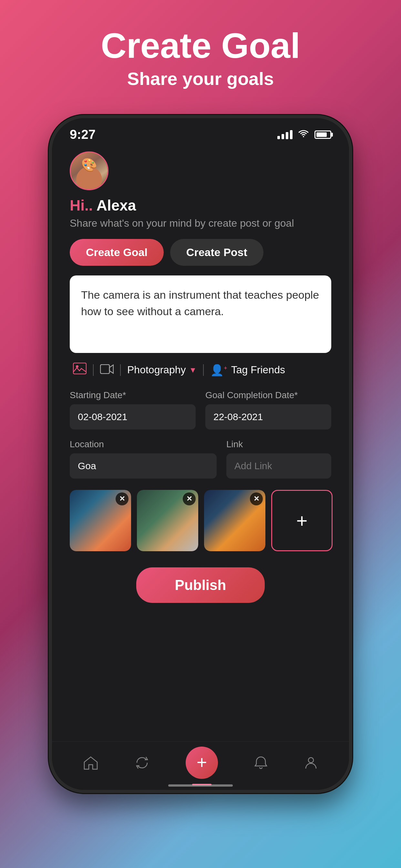 The image size is (401, 868). What do you see at coordinates (268, 417) in the screenshot?
I see `completion-date-input: 22-08-2021` at bounding box center [268, 417].